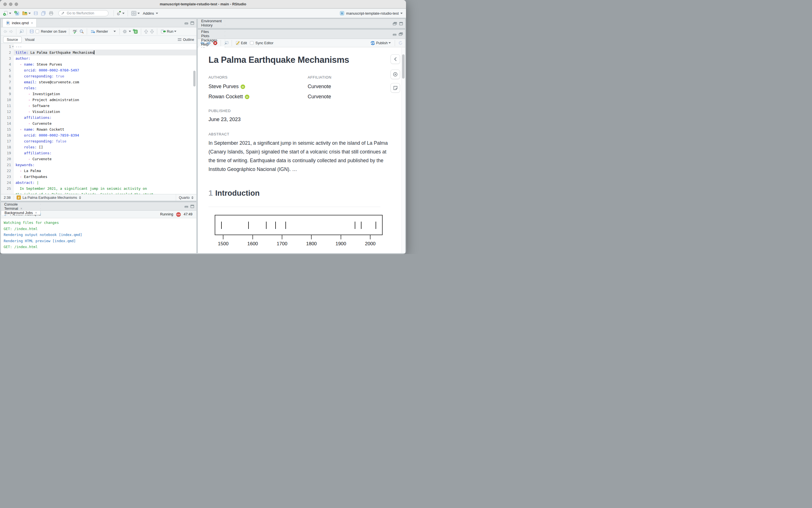 The width and height of the screenshot is (812, 508). Describe the element at coordinates (395, 59) in the screenshot. I see `collapse-sidebar-button` at that location.